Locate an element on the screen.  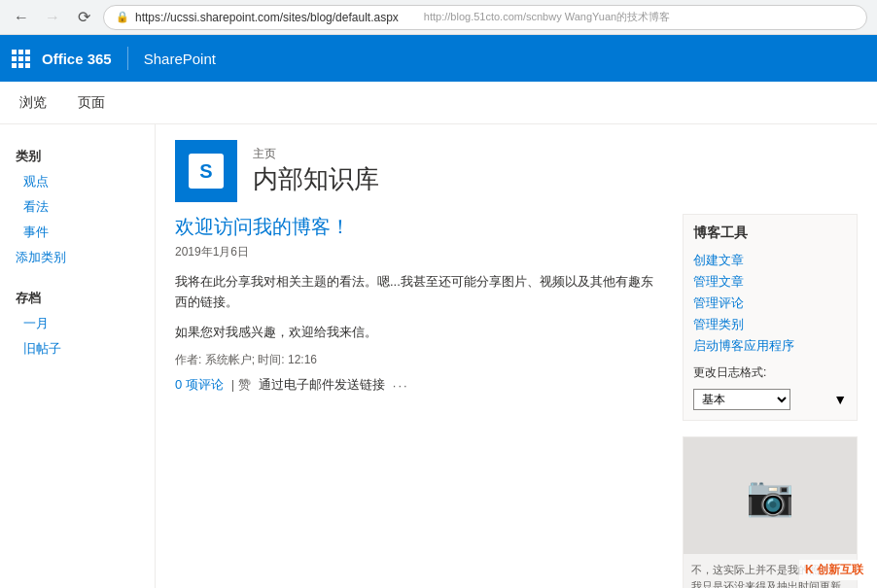
sp-nav-bar: 浏览 页面 is located at coordinates (438, 103).